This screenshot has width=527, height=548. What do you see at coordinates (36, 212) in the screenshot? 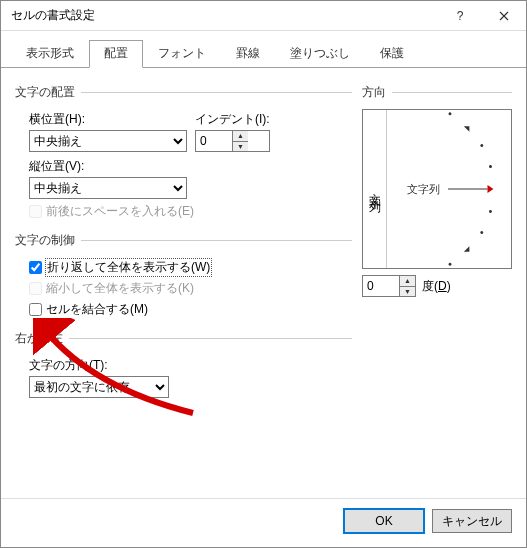
I see `spacing-checkbox` at bounding box center [36, 212].